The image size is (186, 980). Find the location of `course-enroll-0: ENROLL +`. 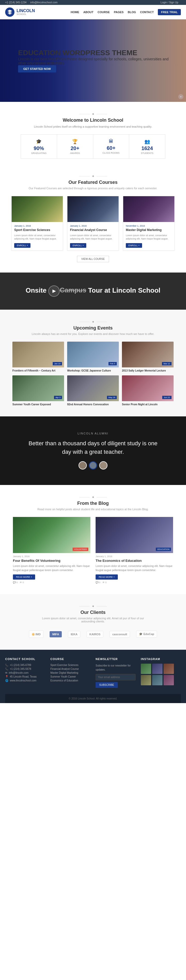

course-enroll-0: ENROLL + is located at coordinates (22, 245).